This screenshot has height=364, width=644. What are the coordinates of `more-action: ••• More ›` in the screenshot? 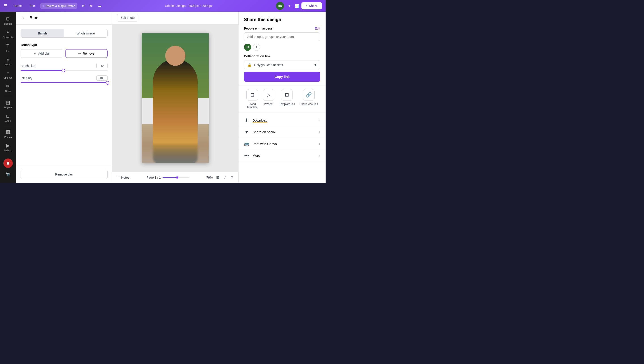 It's located at (282, 156).